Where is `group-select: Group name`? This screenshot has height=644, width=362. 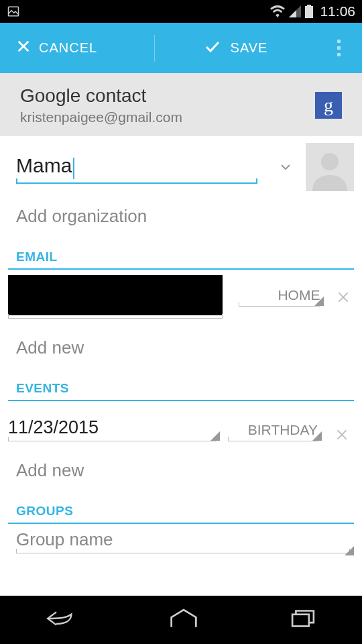
group-select: Group name is located at coordinates (181, 543).